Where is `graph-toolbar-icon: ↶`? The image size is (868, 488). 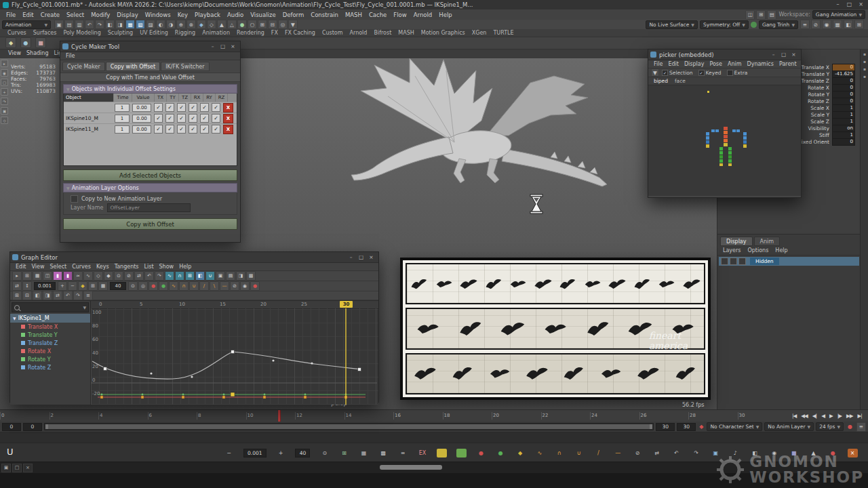 graph-toolbar-icon: ↶ is located at coordinates (149, 276).